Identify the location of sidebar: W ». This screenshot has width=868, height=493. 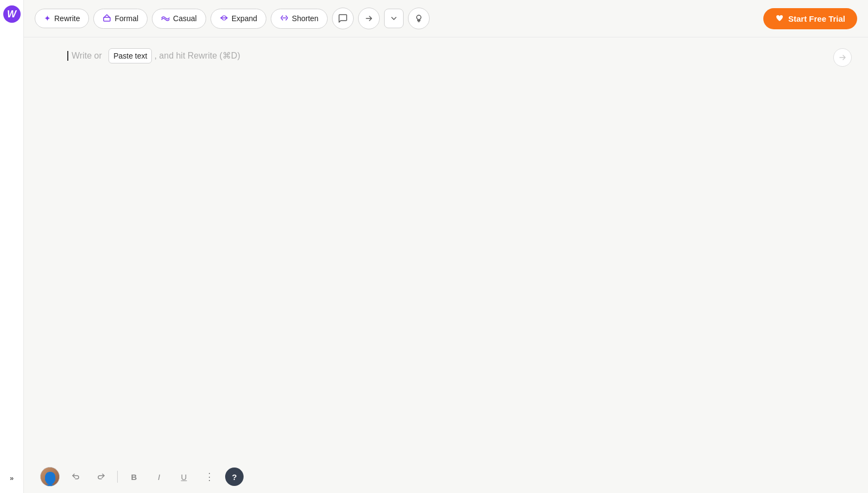
(12, 246).